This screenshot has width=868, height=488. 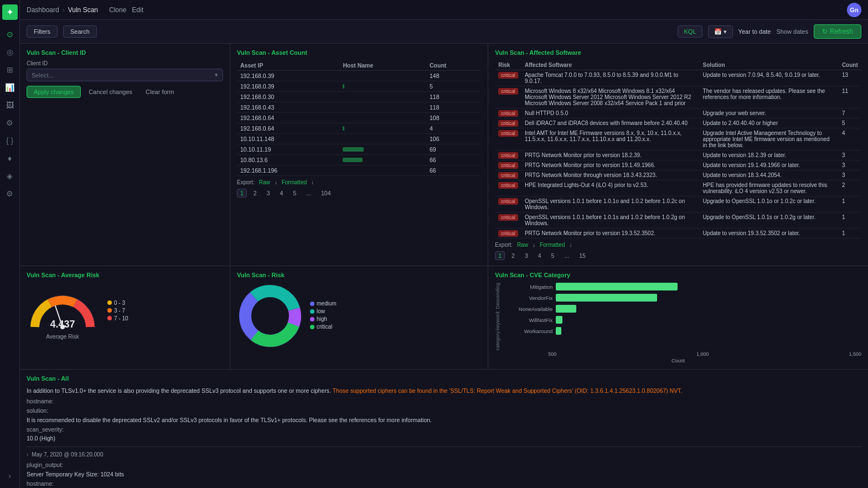 I want to click on affected-count: 2, so click(x=850, y=188).